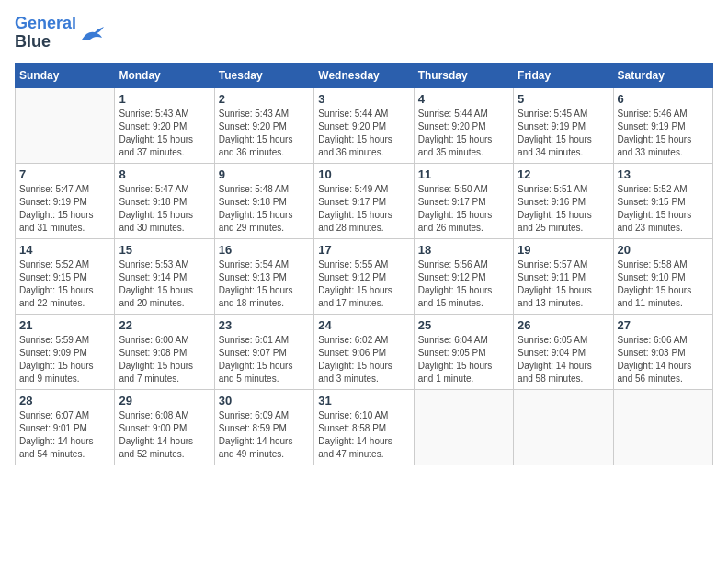  What do you see at coordinates (364, 351) in the screenshot?
I see `calendar-week-row: 21Sunrise: 5:59 AMSunset: 9:09 PMDayligh…` at bounding box center [364, 351].